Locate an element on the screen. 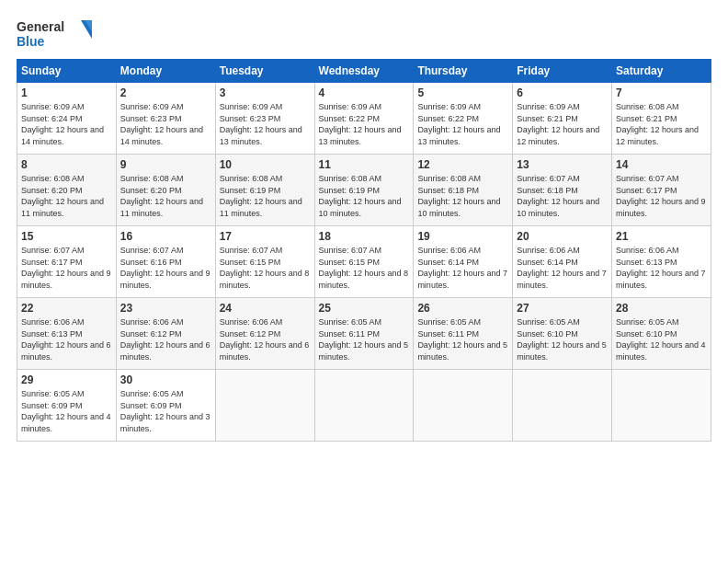  calendar-week-row: 15Sunrise: 6:07 AMSunset: 6:17 PMDayligh… is located at coordinates (364, 262).